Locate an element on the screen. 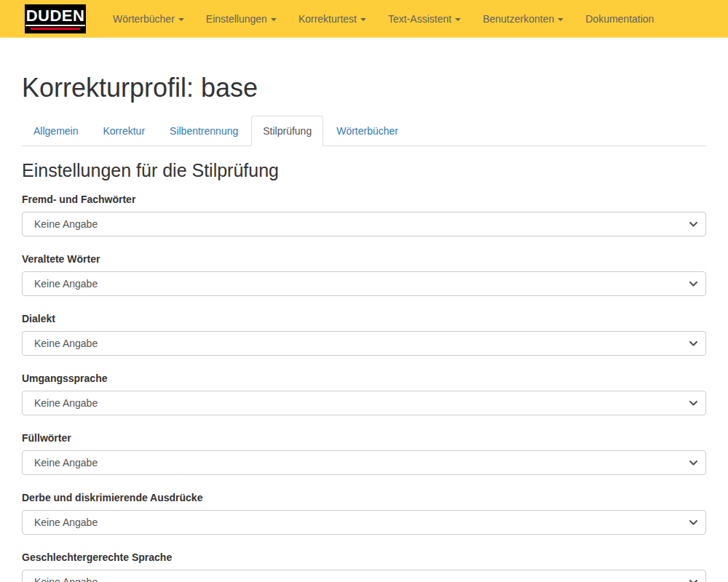 This screenshot has width=728, height=582. nav-item-label: Dokumentation is located at coordinates (620, 19).